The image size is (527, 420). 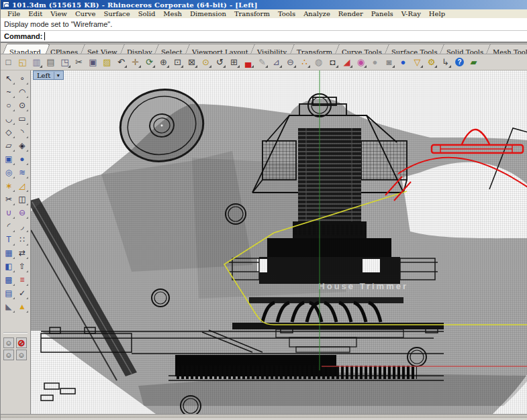 I want to click on menu-item-panels: Panels, so click(x=383, y=13).